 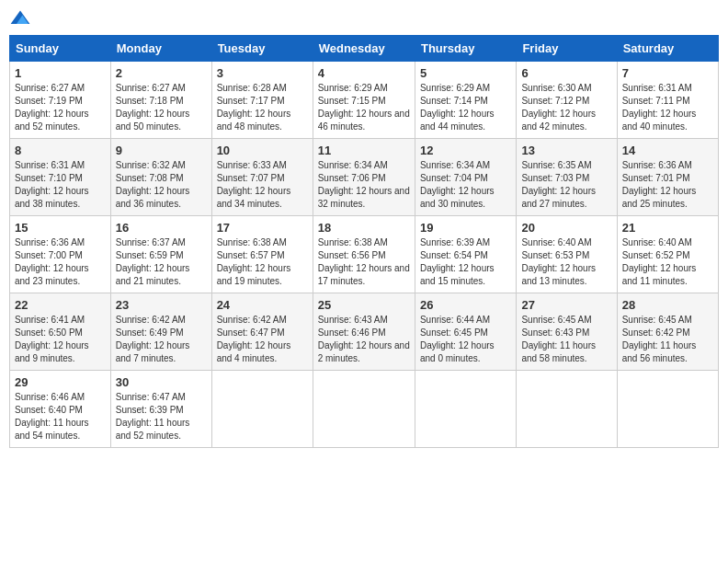 What do you see at coordinates (364, 151) in the screenshot?
I see `day-number: 11` at bounding box center [364, 151].